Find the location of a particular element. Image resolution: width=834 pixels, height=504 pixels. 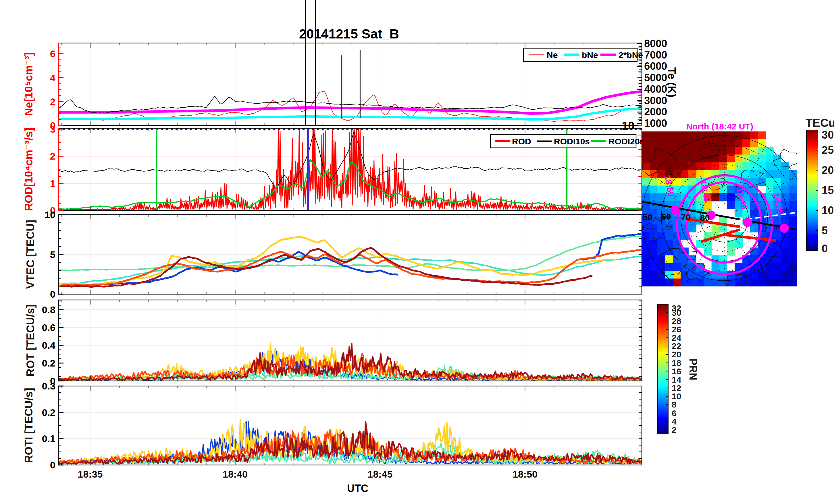

svg-text: 26 is located at coordinates (676, 329).